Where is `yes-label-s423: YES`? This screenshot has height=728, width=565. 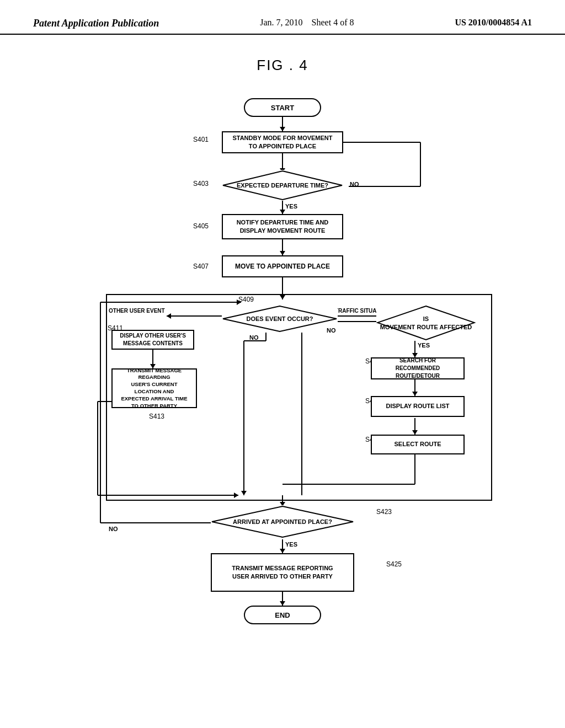 yes-label-s423: YES is located at coordinates (291, 544).